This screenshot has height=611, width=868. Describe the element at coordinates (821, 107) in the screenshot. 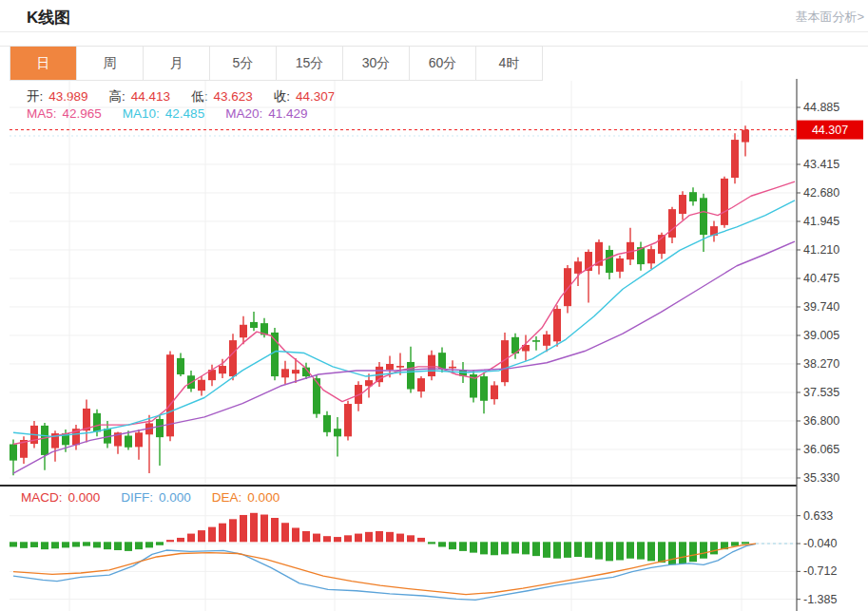

I see `svg-text: 44.885` at that location.